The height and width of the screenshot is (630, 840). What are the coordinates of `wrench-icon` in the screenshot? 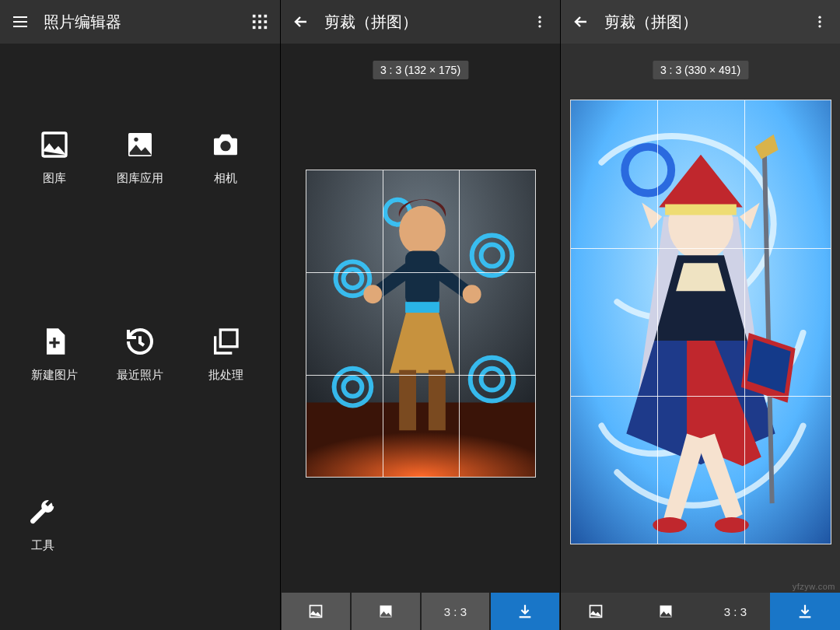 It's located at (43, 513).